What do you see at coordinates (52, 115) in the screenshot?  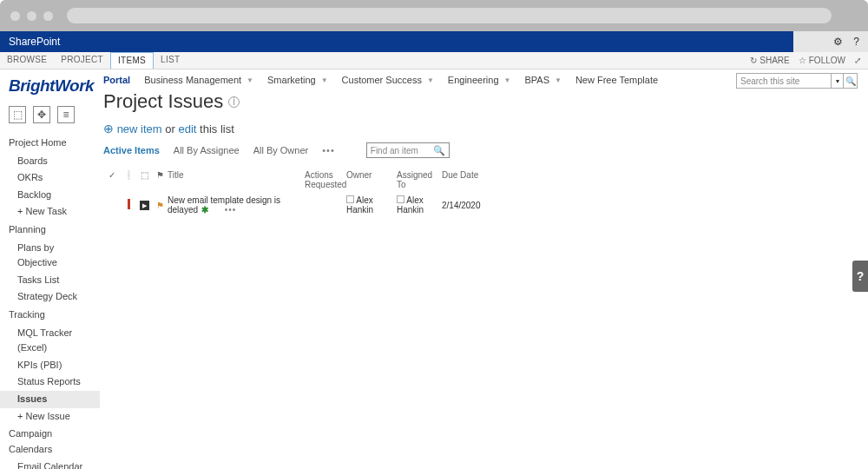 I see `quick-actions: ⬚ ✥ ≡` at bounding box center [52, 115].